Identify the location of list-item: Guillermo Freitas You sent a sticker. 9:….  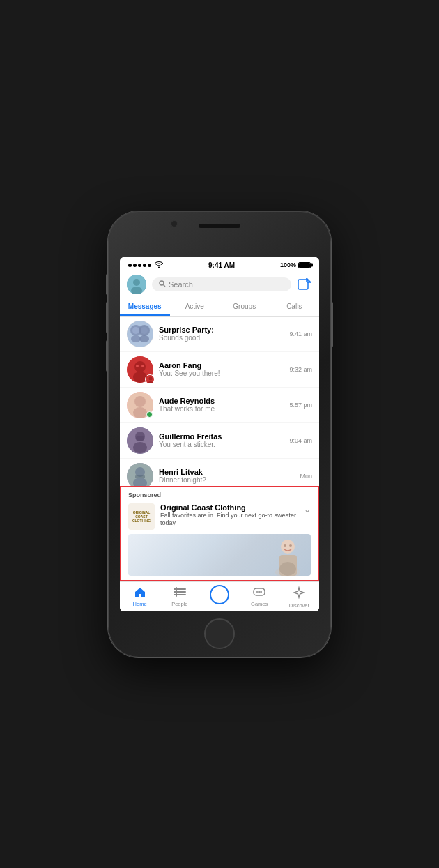
(220, 441).